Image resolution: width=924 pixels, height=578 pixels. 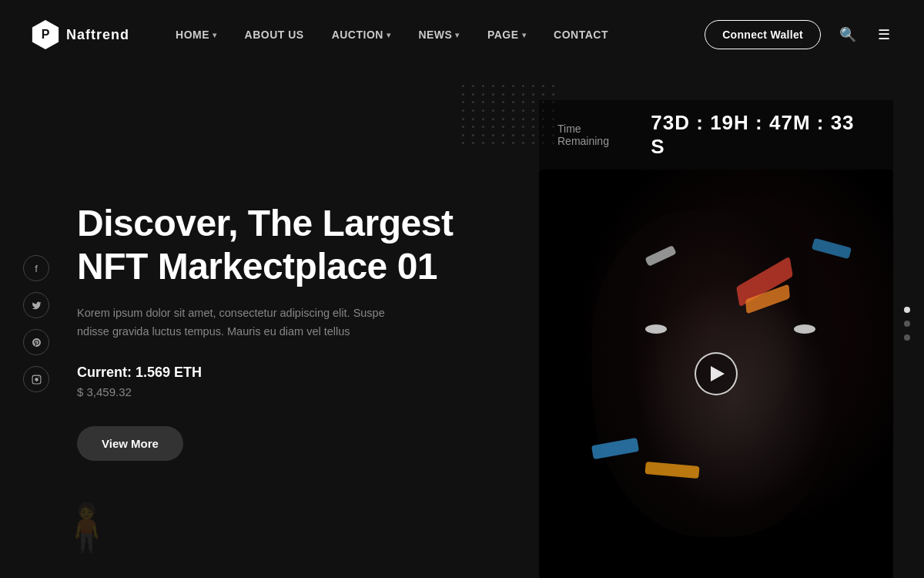 What do you see at coordinates (596, 135) in the screenshot?
I see `timer-label: Time Remaining` at bounding box center [596, 135].